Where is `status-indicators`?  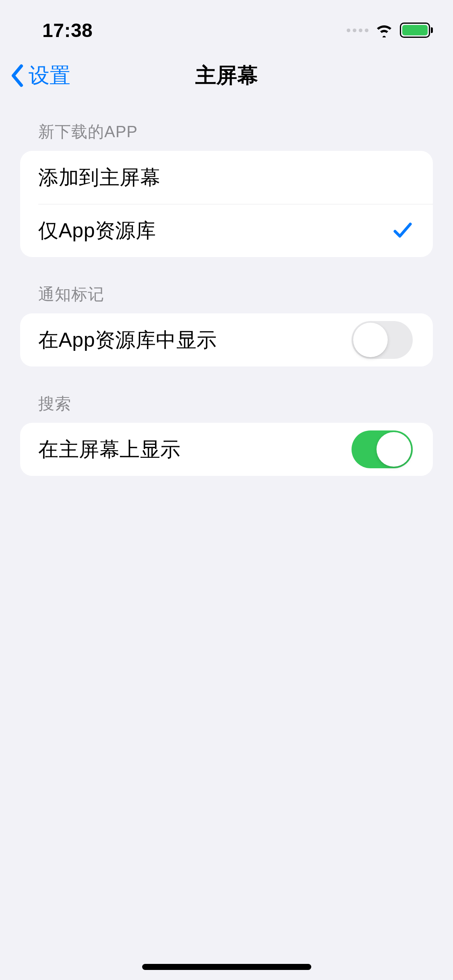 status-indicators is located at coordinates (390, 30).